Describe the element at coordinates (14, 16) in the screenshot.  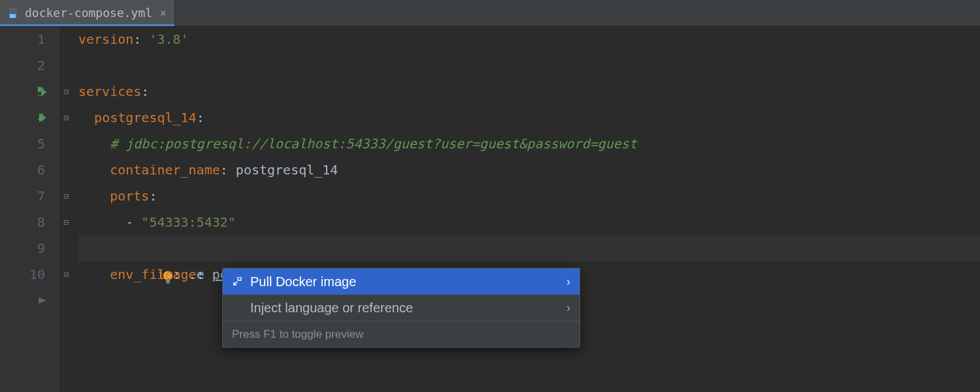
I see `svg-text: DC` at that location.